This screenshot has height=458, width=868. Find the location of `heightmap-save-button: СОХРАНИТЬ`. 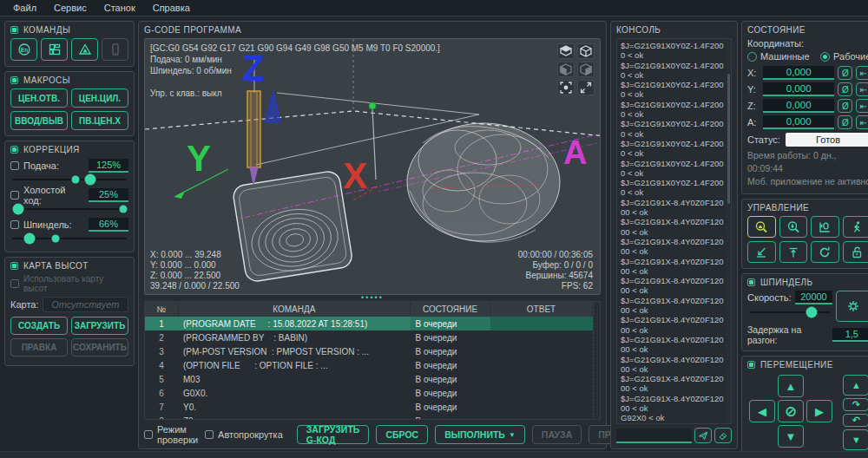

heightmap-save-button: СОХРАНИТЬ is located at coordinates (100, 347).